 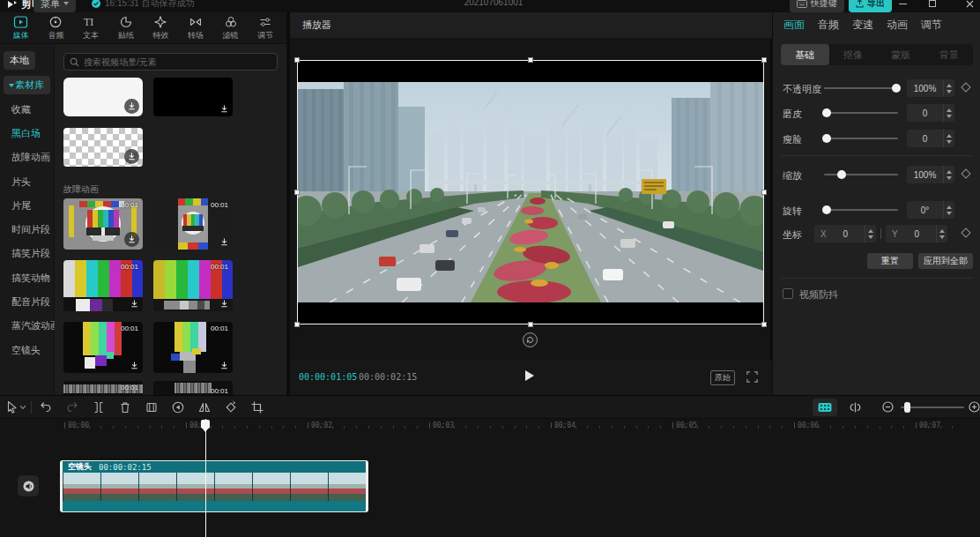 I want to click on aspect-ratio-button: 原始, so click(x=723, y=377).